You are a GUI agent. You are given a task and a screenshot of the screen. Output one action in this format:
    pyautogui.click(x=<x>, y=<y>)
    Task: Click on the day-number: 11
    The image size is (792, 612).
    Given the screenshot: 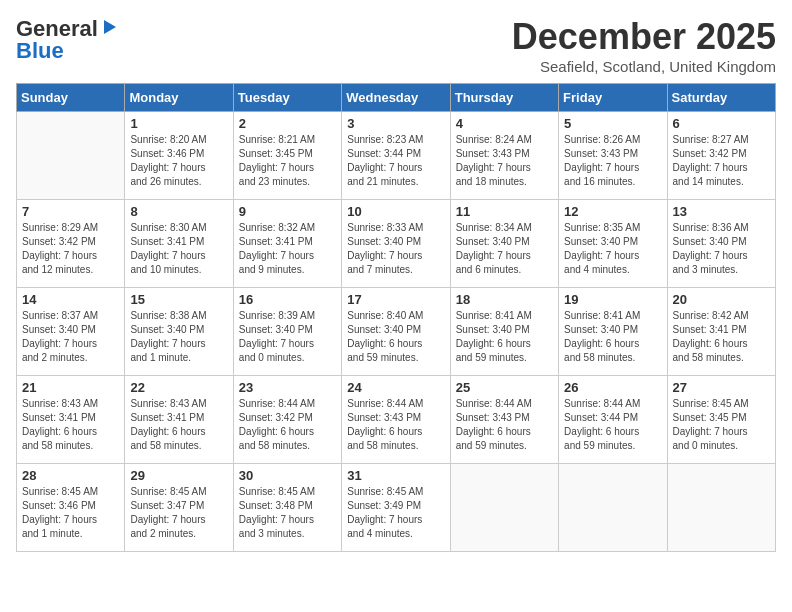 What is the action you would take?
    pyautogui.click(x=504, y=212)
    